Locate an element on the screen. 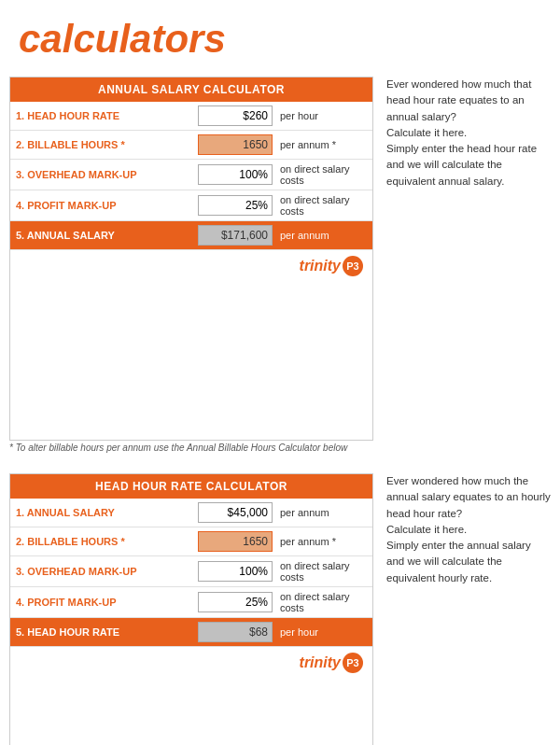 Image resolution: width=560 pixels, height=745 pixels. calc1-unit-1: per hour is located at coordinates (323, 116).